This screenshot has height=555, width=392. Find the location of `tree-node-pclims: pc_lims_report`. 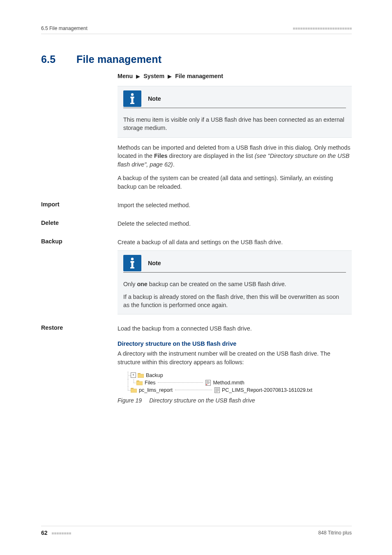

tree-node-pclims: pc_lims_report is located at coordinates (156, 390).